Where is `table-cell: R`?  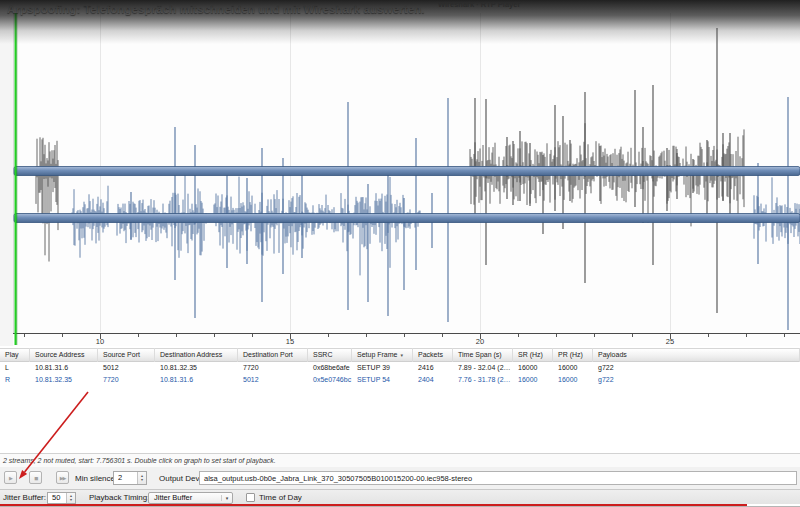
table-cell: R is located at coordinates (15, 380).